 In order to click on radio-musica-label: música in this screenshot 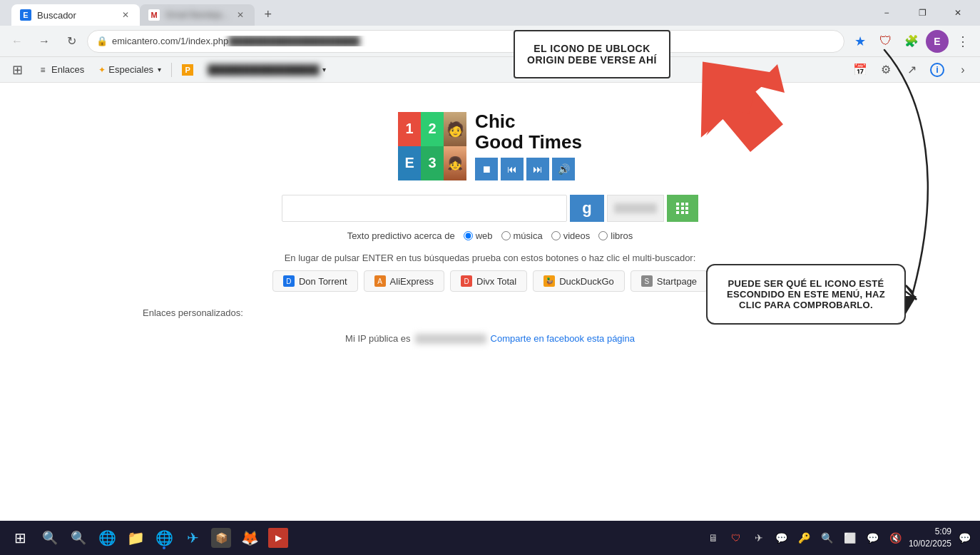, I will do `click(528, 235)`.